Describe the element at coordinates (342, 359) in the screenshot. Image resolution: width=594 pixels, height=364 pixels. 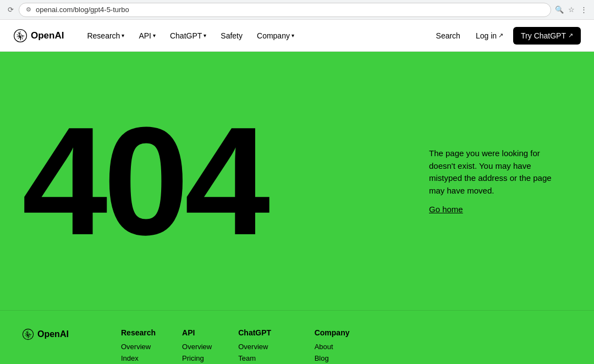
I see `footer-company-blog: Blog` at that location.